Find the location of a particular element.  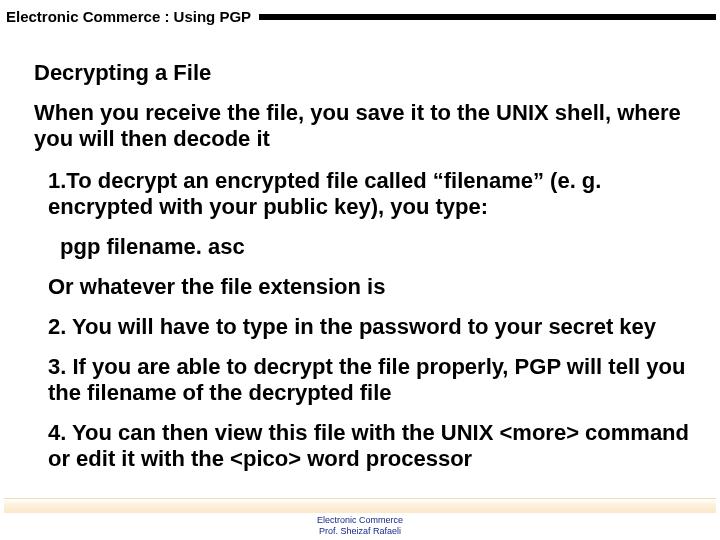

slide-header-title: Electronic Commerce : Using PGP is located at coordinates (132, 16).